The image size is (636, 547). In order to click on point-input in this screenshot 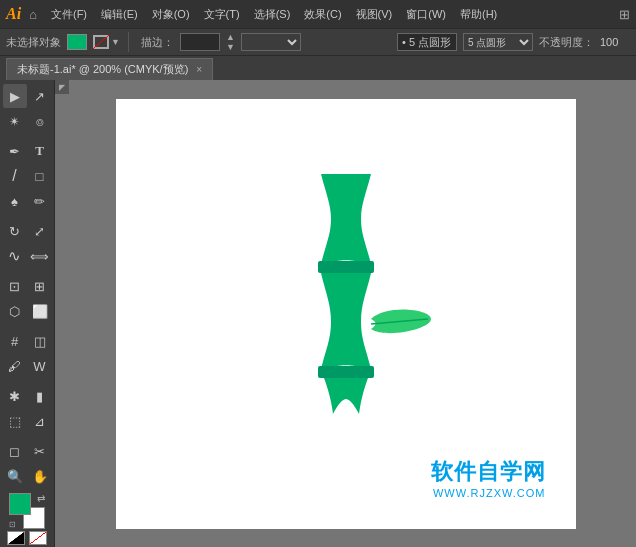, I will do `click(427, 42)`.